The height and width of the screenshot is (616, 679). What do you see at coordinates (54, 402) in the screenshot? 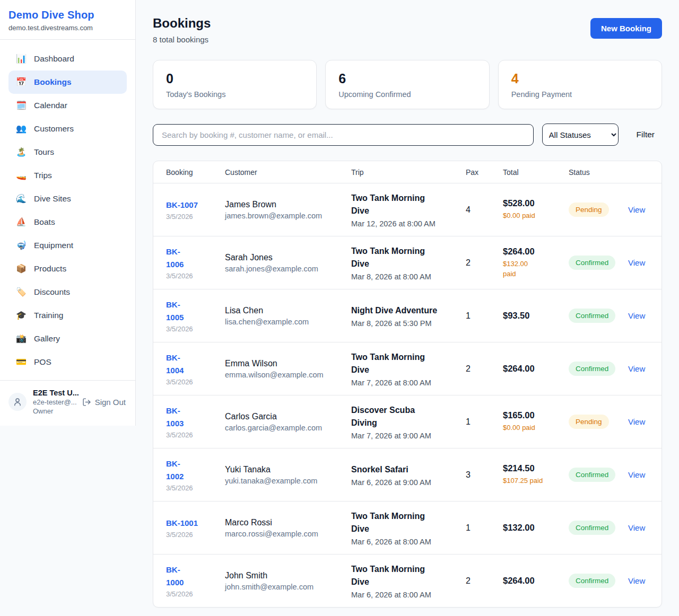
I see `user-meta: E2E Test U... e2e-tester@... Owner` at bounding box center [54, 402].